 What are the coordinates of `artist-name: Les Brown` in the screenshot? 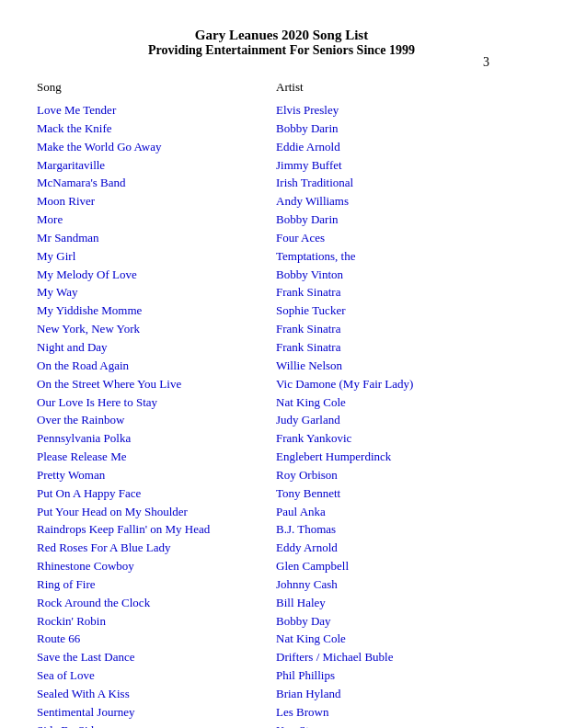 It's located at (401, 713).